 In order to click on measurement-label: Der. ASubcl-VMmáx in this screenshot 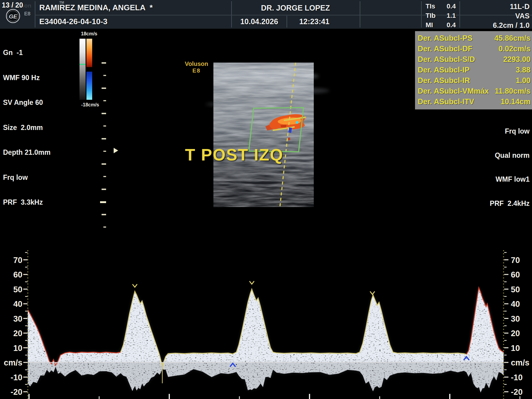, I will do `click(453, 91)`.